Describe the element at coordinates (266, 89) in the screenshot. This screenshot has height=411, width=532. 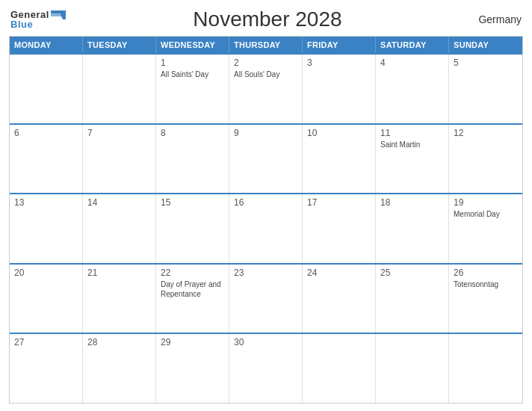
I see `cal-cell-w1-d4: 2All Souls' Day` at that location.